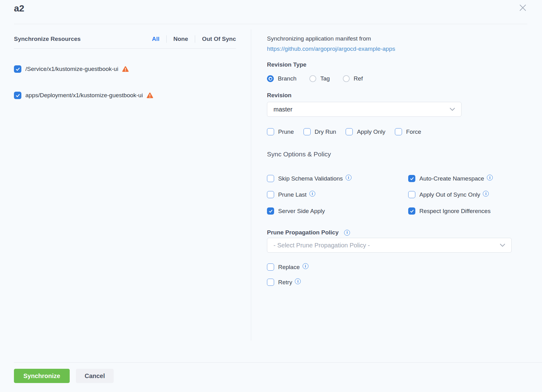  I want to click on options-row: Prune Last i Apply Out of Sync Only i, so click(389, 195).